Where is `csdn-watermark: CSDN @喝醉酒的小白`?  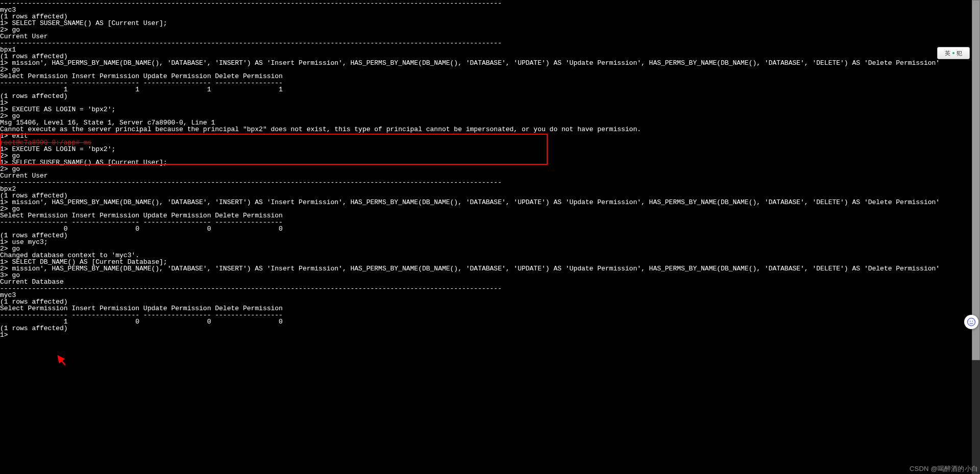 csdn-watermark: CSDN @喝醉酒的小白 is located at coordinates (944, 468).